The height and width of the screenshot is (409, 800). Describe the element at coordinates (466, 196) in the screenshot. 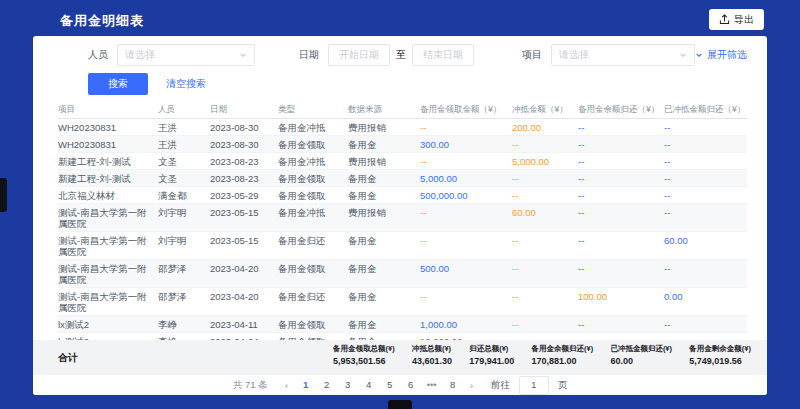

I see `amount-cell: 500,000.00` at that location.